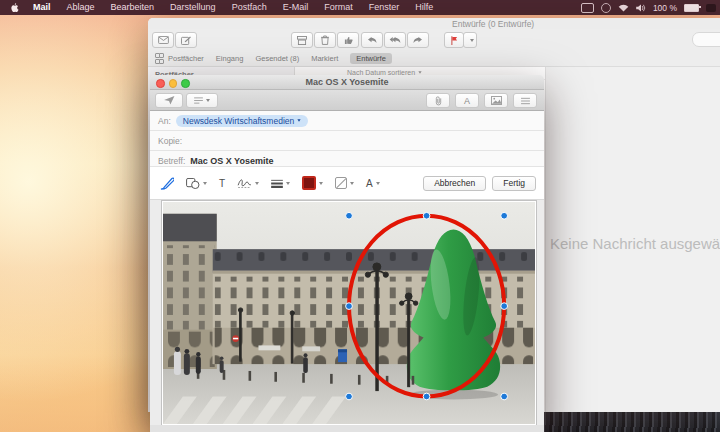 This screenshot has width=720, height=432. Describe the element at coordinates (454, 184) in the screenshot. I see `cancel-button: Abbrechen` at that location.